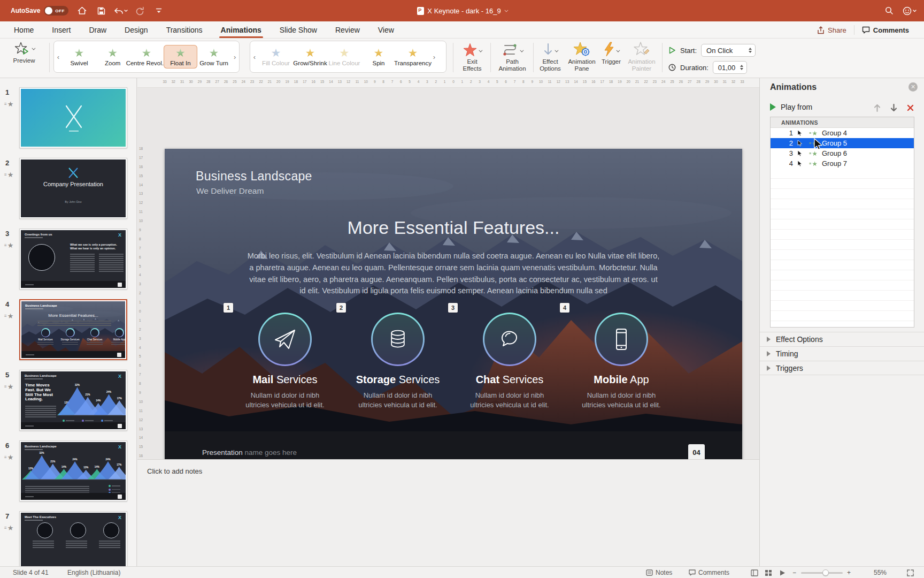 Image resolution: width=924 pixels, height=578 pixels. Describe the element at coordinates (140, 11) in the screenshot. I see `redo-icon` at that location.